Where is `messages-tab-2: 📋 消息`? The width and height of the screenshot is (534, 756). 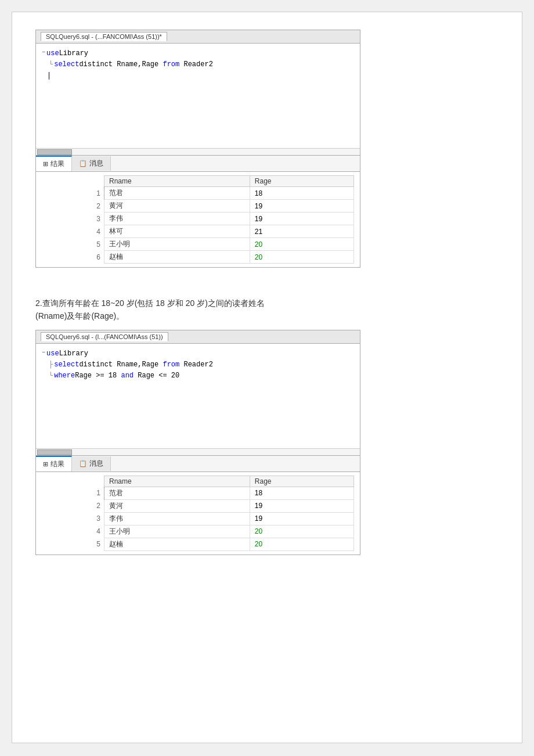 messages-tab-2: 📋 消息 is located at coordinates (92, 463).